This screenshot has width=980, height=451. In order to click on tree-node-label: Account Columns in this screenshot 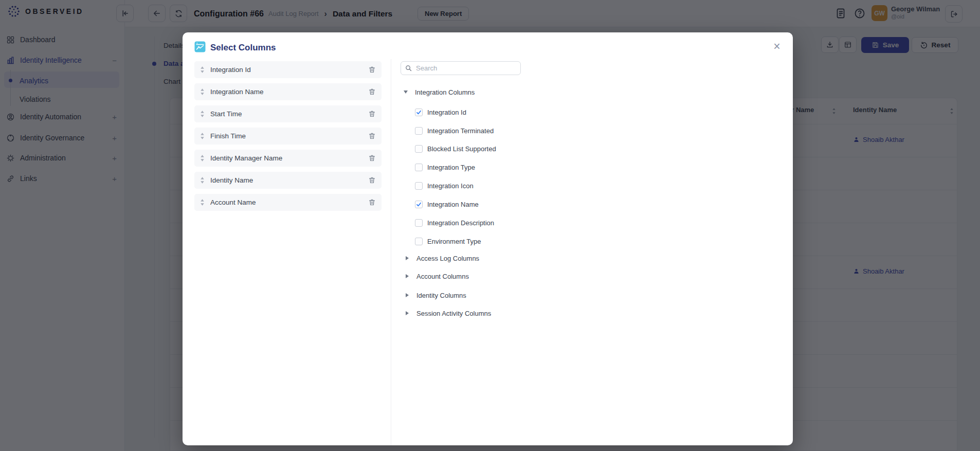, I will do `click(443, 277)`.